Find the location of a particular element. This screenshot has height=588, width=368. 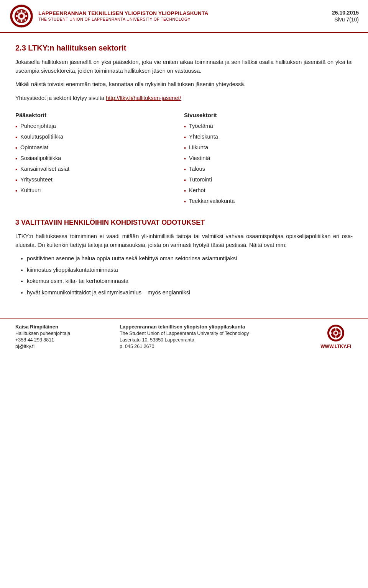

footer-website: WWW.LTKY.FI is located at coordinates (336, 346).